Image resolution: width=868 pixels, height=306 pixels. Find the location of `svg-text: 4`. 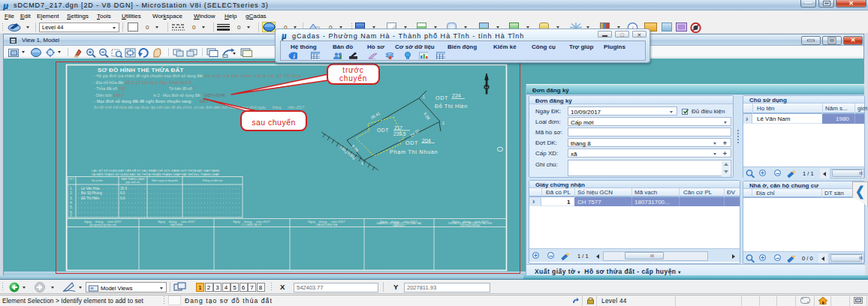

svg-text: 4 is located at coordinates (362, 164).